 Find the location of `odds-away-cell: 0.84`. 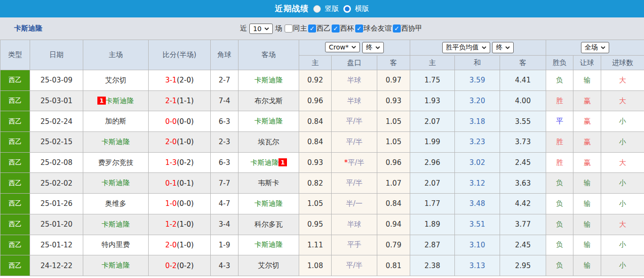

odds-away-cell: 0.84 is located at coordinates (394, 204).